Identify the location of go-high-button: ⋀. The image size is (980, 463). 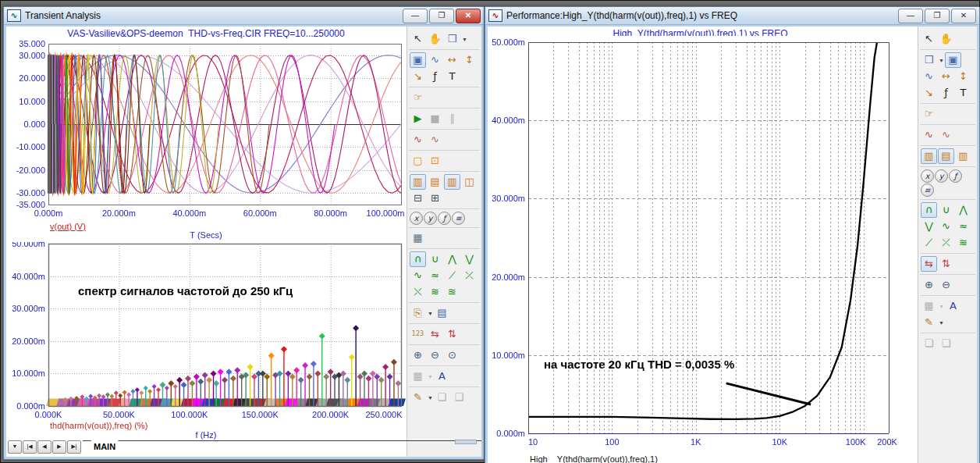
(963, 210).